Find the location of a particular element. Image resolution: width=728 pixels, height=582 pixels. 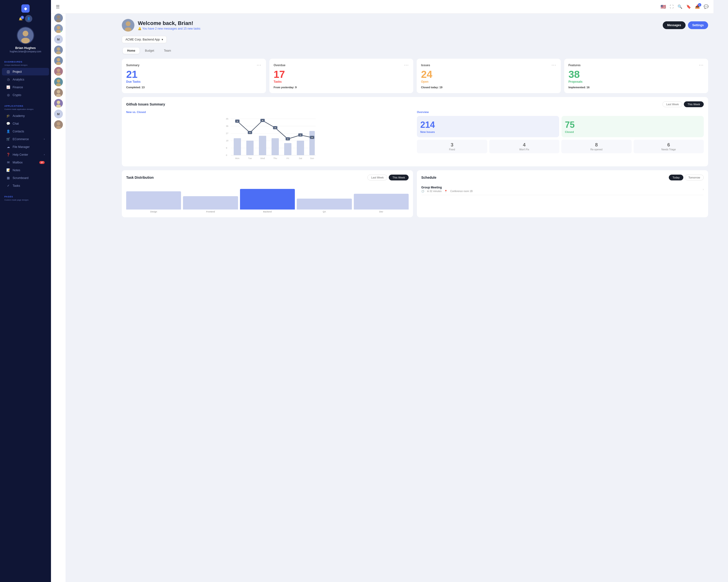

hamburger-icon: ☰ is located at coordinates (58, 7).